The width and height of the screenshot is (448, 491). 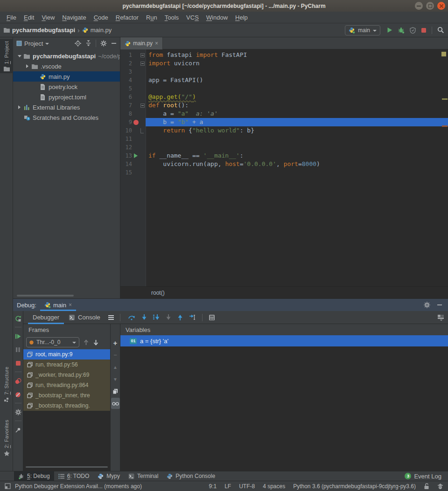 I want to click on editor-gutter: 11, so click(x=133, y=139).